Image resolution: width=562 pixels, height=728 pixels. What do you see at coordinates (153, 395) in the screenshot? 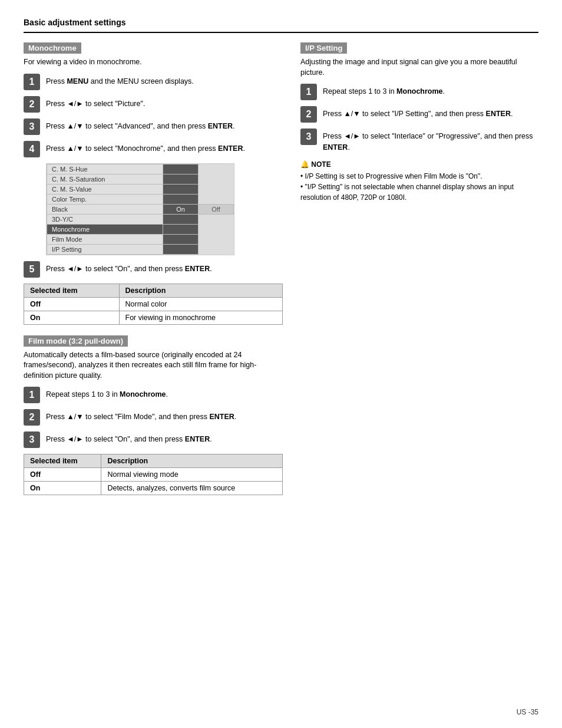
I see `film-step-1: 1 Repeat steps 1 to 3 in Monochrome.` at bounding box center [153, 395].